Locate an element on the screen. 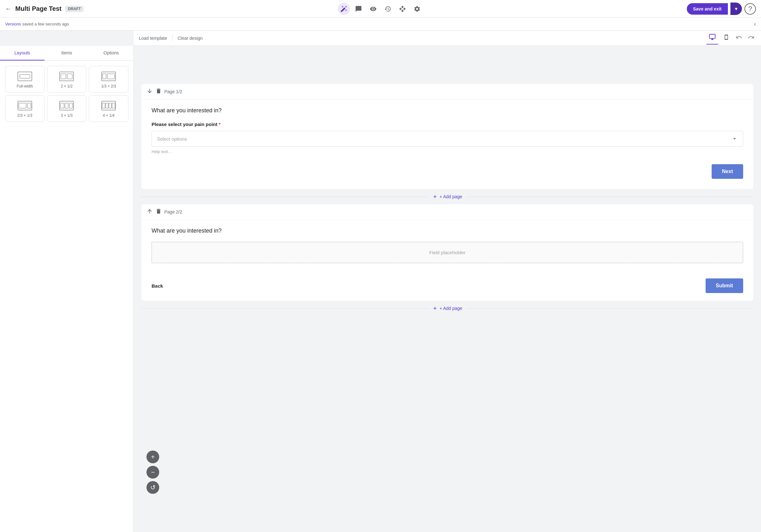 The height and width of the screenshot is (532, 761). page-1-delete-button is located at coordinates (158, 91).